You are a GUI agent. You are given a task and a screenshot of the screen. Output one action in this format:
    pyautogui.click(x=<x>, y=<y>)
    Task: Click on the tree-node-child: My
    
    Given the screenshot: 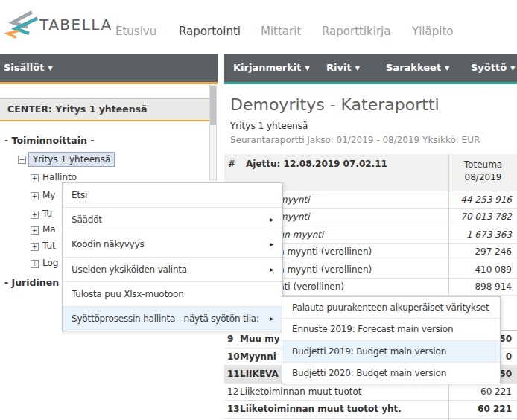 What is the action you would take?
    pyautogui.click(x=49, y=195)
    